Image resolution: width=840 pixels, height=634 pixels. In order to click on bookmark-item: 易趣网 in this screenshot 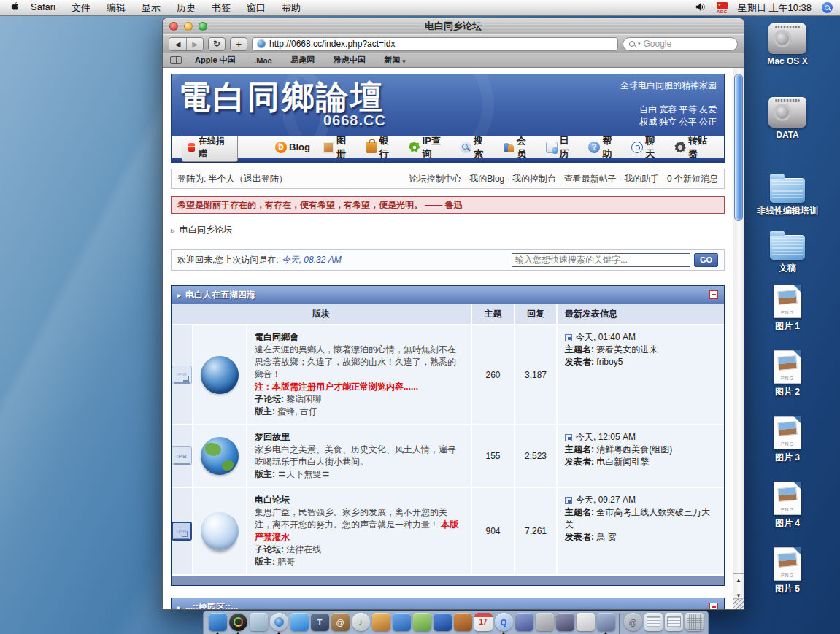, I will do `click(305, 60)`.